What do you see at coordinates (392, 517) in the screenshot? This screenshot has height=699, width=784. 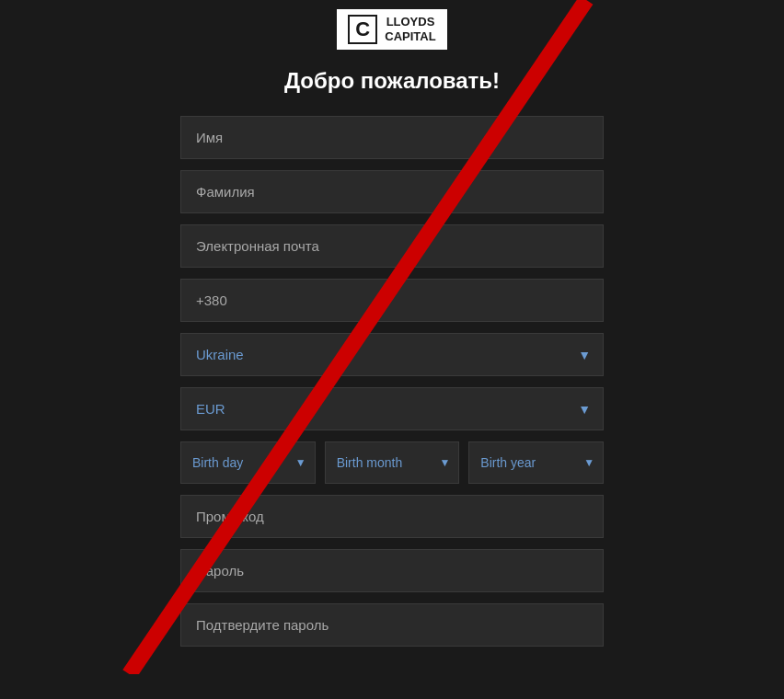 I see `promo-code-input` at bounding box center [392, 517].